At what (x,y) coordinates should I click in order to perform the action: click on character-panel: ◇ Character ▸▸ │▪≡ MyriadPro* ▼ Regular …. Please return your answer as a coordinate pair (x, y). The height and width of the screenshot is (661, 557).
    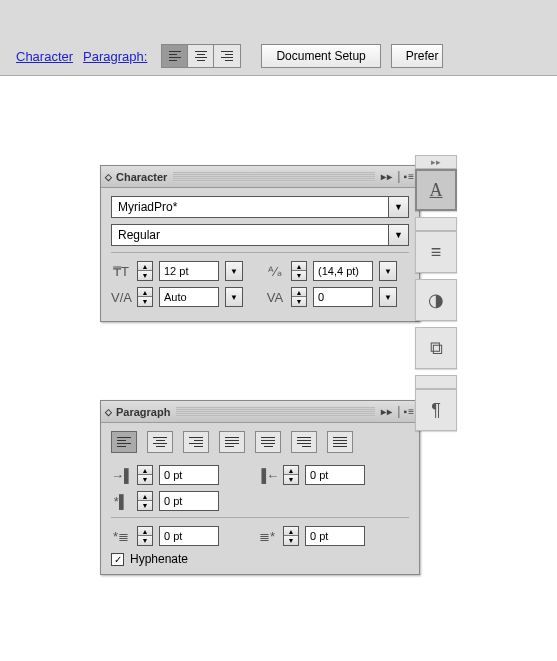
    Looking at the image, I should click on (260, 244).